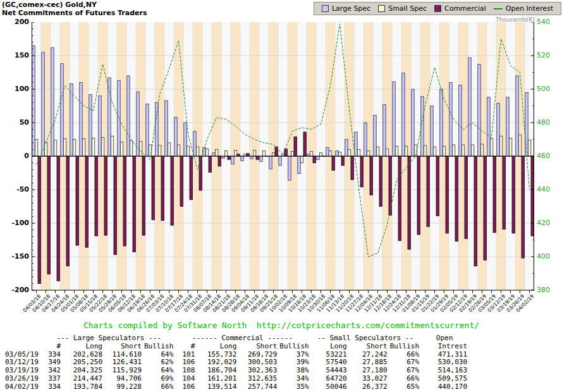 The image size is (562, 392). What do you see at coordinates (217, 379) in the screenshot?
I see `value-cell: 161,201` at bounding box center [217, 379].